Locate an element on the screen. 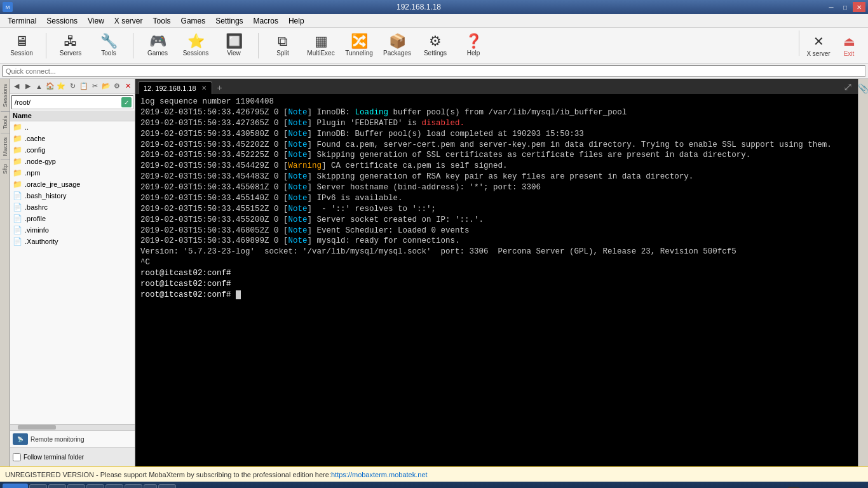 The width and height of the screenshot is (868, 488). fp-up-btn: ▲ is located at coordinates (39, 86).